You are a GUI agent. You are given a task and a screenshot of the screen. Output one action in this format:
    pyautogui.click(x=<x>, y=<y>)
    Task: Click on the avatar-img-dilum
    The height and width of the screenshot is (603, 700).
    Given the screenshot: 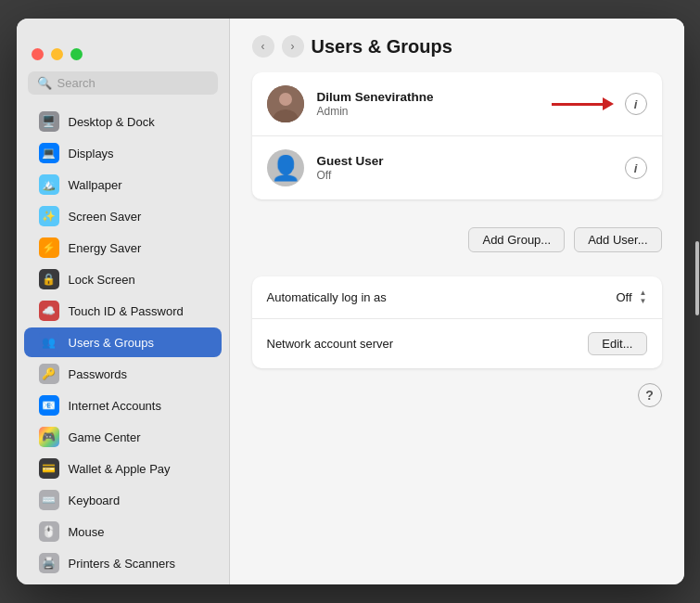 What is the action you would take?
    pyautogui.click(x=286, y=104)
    